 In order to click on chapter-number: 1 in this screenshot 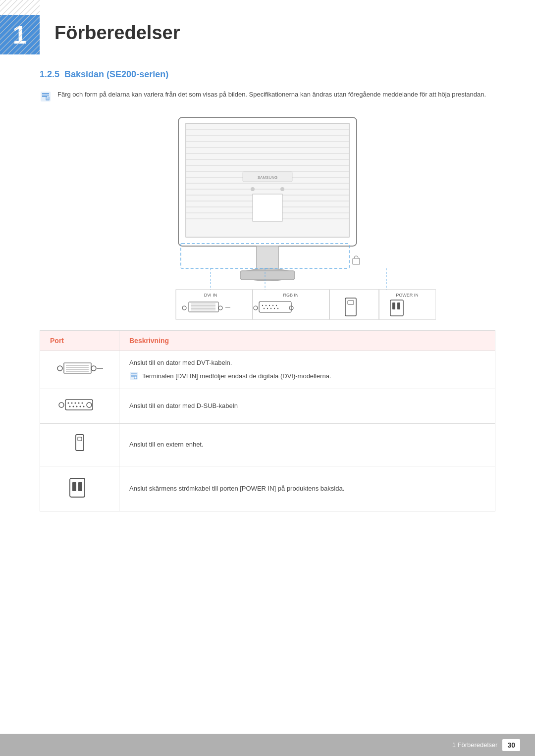, I will do `click(20, 35)`.